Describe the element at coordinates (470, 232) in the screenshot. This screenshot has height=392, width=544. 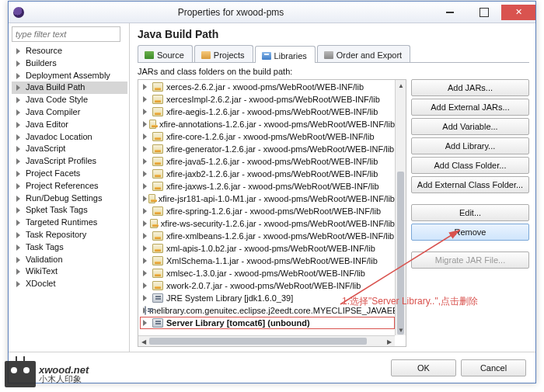
I see `remove-button: Remove` at that location.